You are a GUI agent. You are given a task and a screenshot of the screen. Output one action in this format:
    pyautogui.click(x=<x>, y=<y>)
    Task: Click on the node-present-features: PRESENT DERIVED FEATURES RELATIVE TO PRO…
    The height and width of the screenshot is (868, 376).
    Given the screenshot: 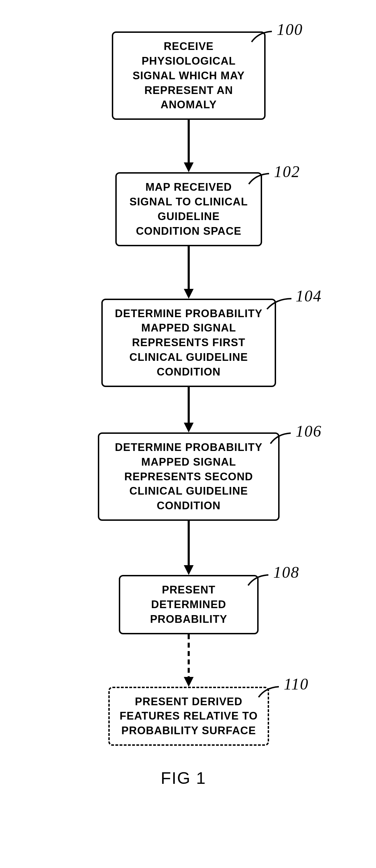 What is the action you would take?
    pyautogui.click(x=189, y=716)
    